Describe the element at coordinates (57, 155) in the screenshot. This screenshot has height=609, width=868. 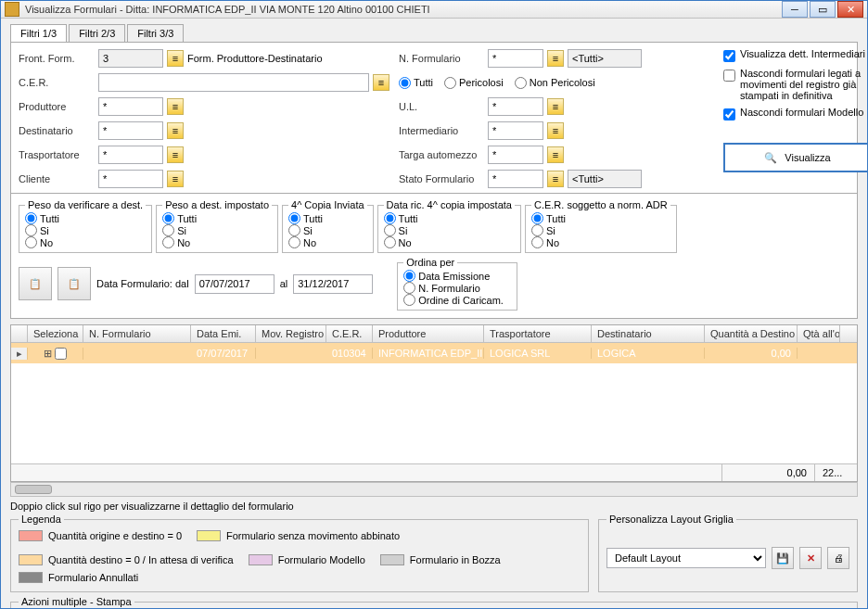
I see `label-trasportatore: Trasportatore` at that location.